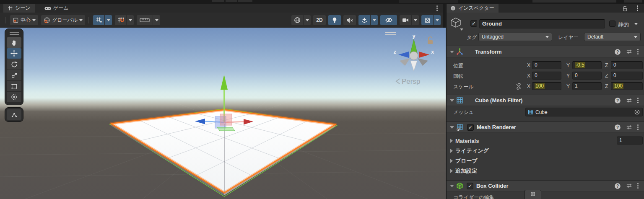 The width and height of the screenshot is (644, 199). Describe the element at coordinates (519, 86) in the screenshot. I see `unlink-icon` at that location.